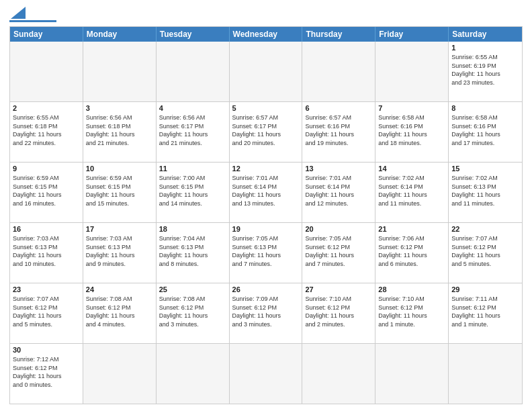 Image resolution: width=532 pixels, height=411 pixels. What do you see at coordinates (266, 229) in the screenshot?
I see `day-number: 19` at bounding box center [266, 229].